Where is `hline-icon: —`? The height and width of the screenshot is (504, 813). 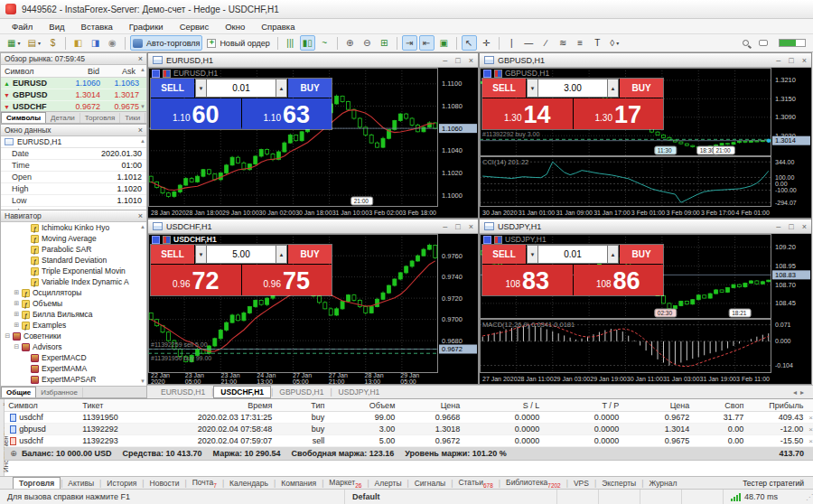 hline-icon: — is located at coordinates (529, 43).